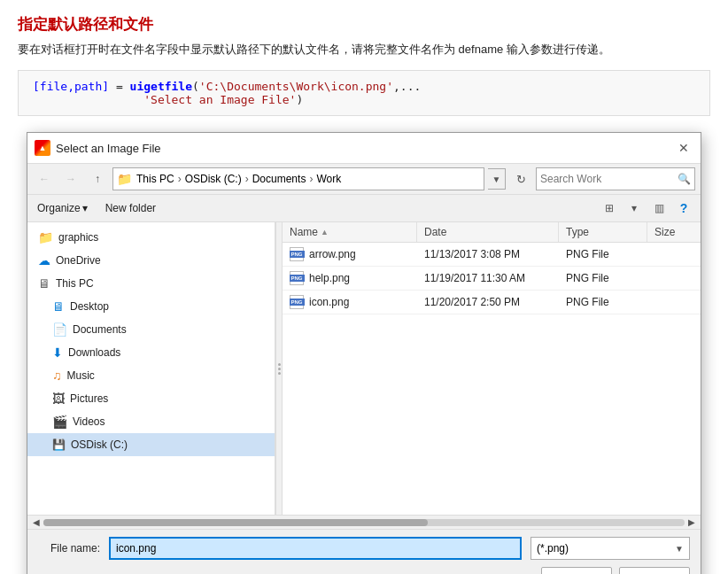 The width and height of the screenshot is (728, 574). What do you see at coordinates (329, 278) in the screenshot?
I see `file-name: help.png` at bounding box center [329, 278].